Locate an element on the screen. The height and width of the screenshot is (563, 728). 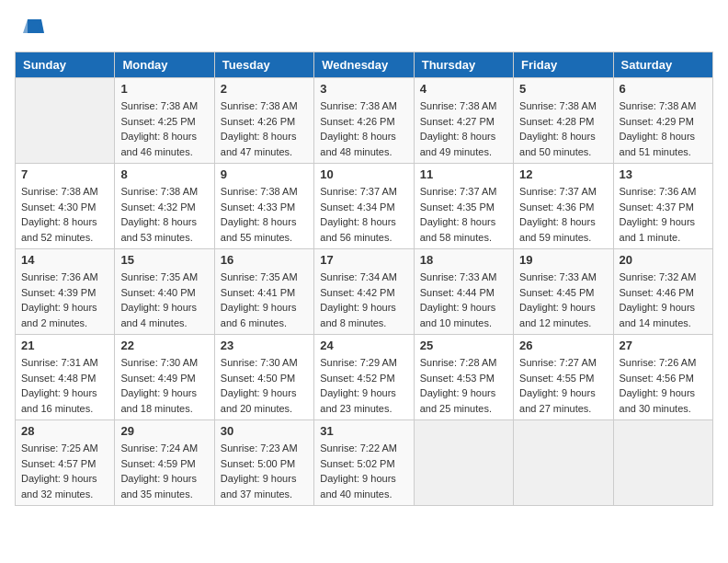
sunset-time: Sunset: 4:34 PM is located at coordinates (357, 207).